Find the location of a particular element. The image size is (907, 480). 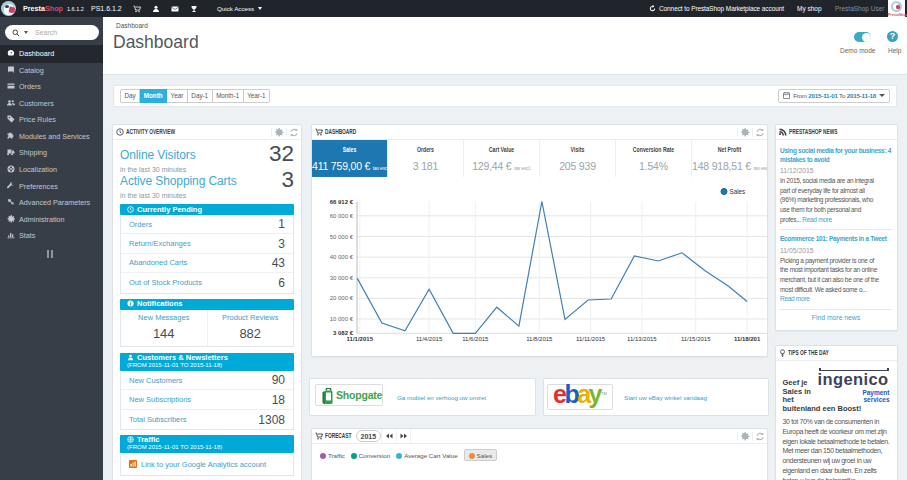

svg-text: 10 000 € is located at coordinates (342, 319).